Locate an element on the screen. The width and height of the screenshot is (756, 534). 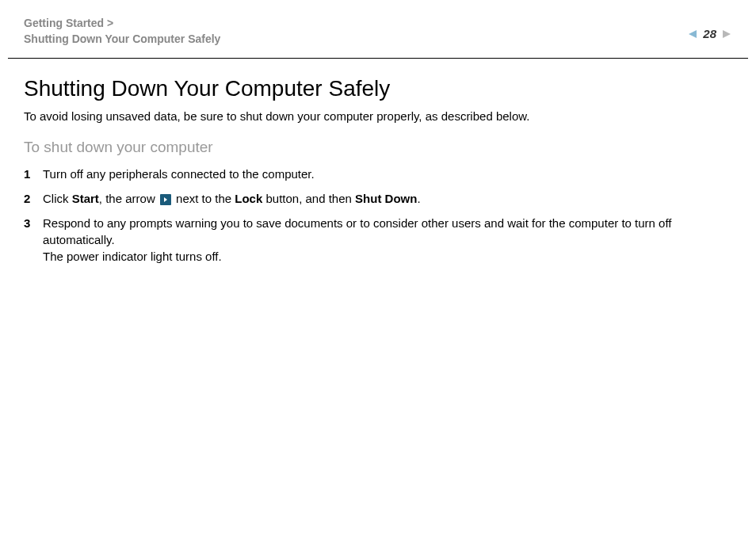
breadcrumb: Getting Started > Shutting Down Your Com… is located at coordinates (122, 32).